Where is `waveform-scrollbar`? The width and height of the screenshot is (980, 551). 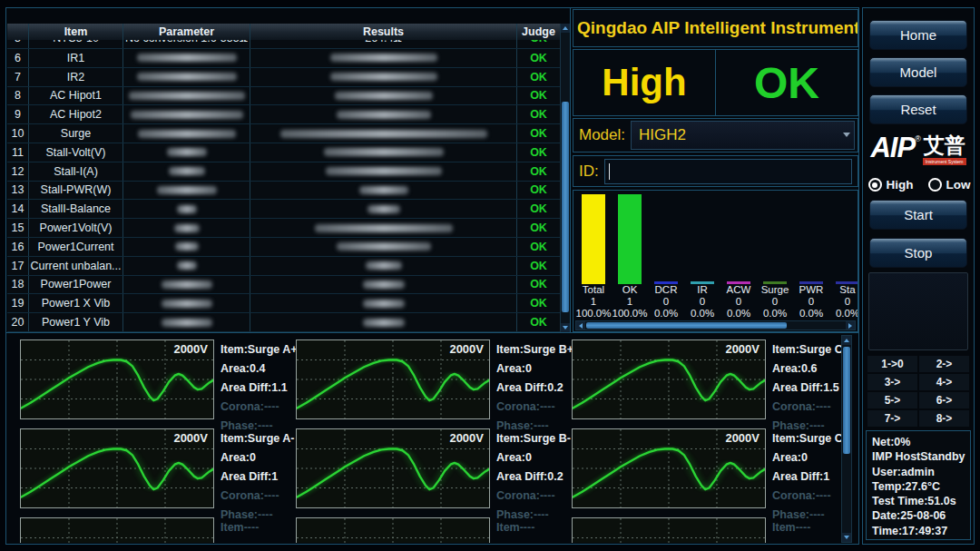 waveform-scrollbar is located at coordinates (847, 439).